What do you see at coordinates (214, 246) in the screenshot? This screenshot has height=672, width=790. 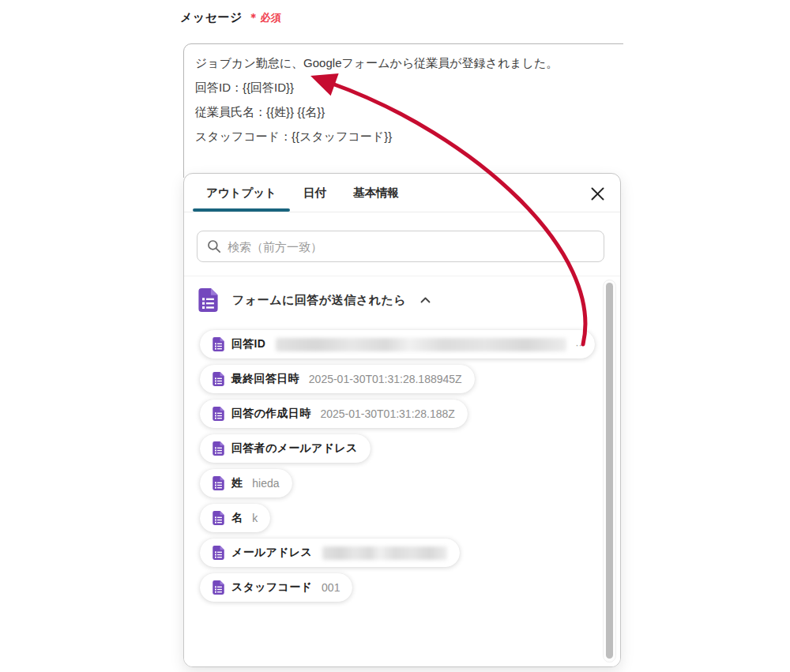 I see `search-icon` at bounding box center [214, 246].